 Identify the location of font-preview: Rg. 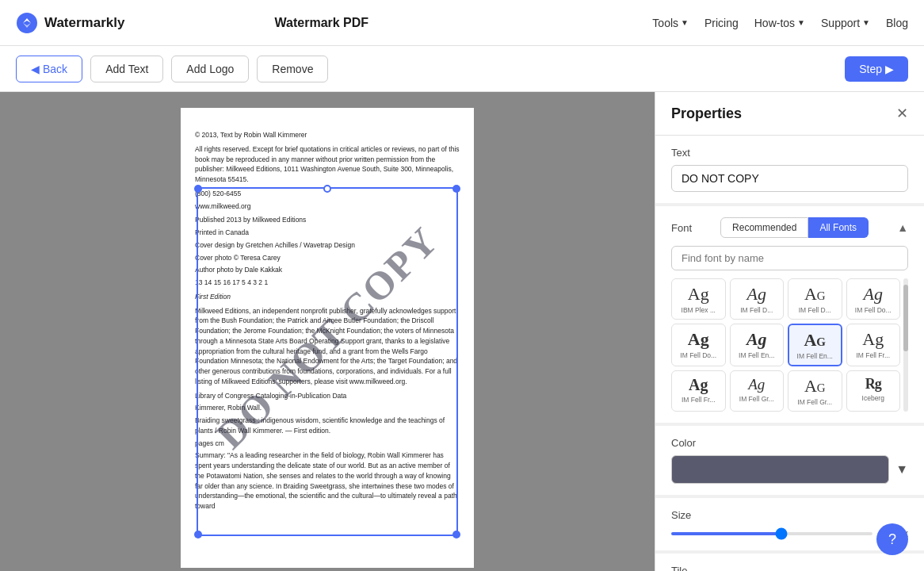
(873, 384).